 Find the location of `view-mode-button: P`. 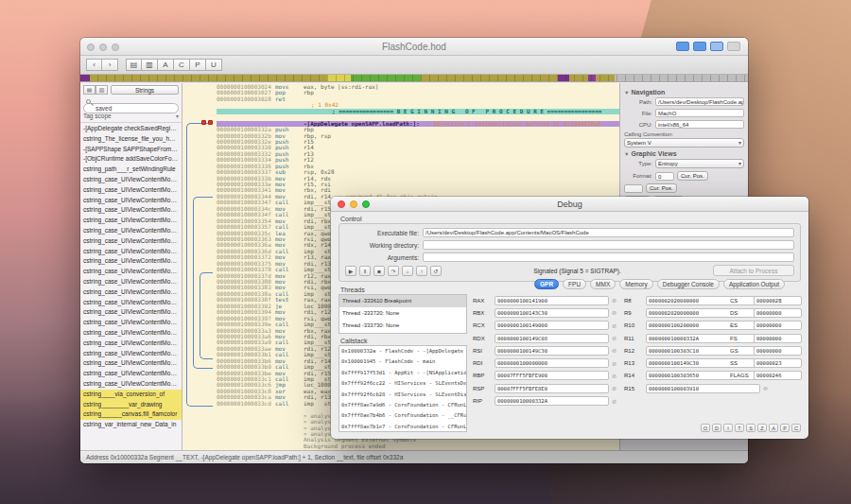

view-mode-button: P is located at coordinates (199, 64).